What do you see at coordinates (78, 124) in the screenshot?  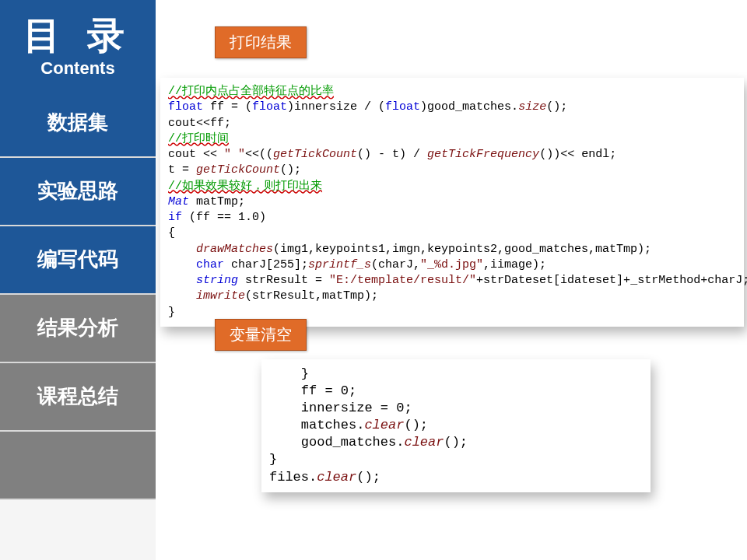 I see `sidebar-item-dataset: 数据集` at bounding box center [78, 124].